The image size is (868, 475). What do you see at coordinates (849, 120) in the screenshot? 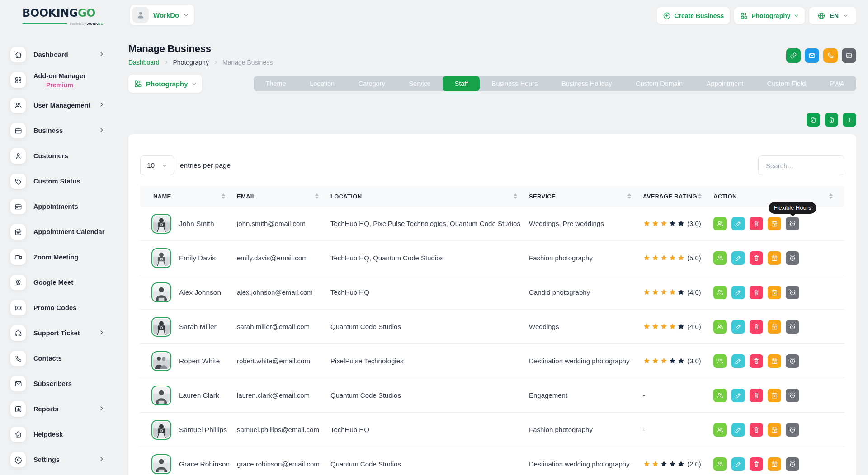
I see `add-staff-button` at bounding box center [849, 120].